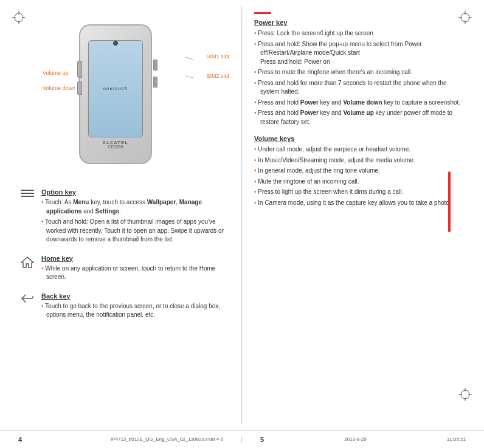 The width and height of the screenshot is (484, 448). Describe the element at coordinates (59, 88) in the screenshot. I see `vol-down-label: Volume down` at that location.